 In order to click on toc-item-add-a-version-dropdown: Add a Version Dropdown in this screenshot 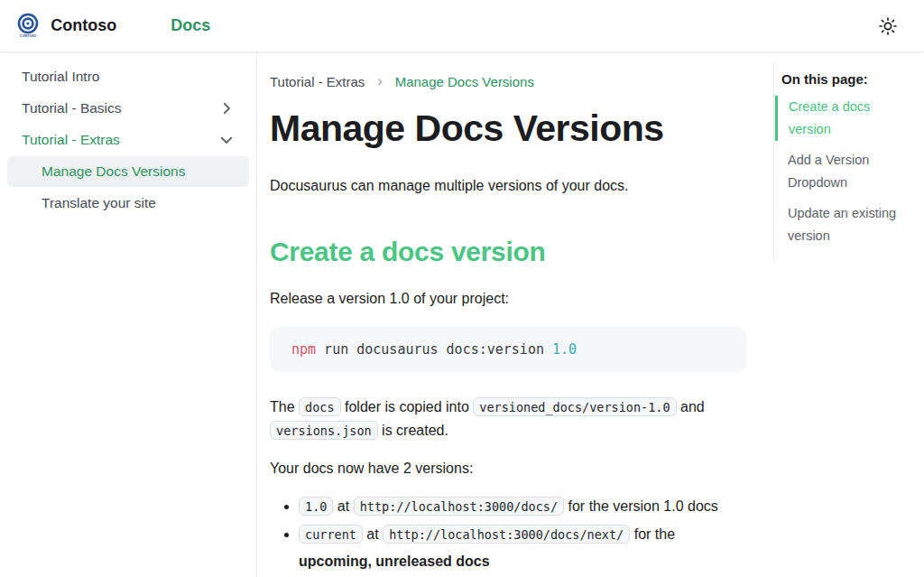, I will do `click(841, 172)`.